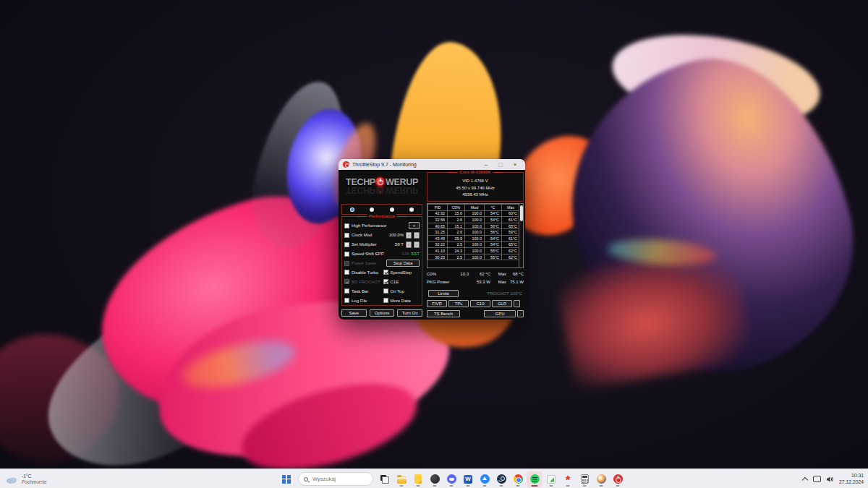  Describe the element at coordinates (475, 195) in the screenshot. I see `cpu-frequency: 4538.43 MHz` at that location.